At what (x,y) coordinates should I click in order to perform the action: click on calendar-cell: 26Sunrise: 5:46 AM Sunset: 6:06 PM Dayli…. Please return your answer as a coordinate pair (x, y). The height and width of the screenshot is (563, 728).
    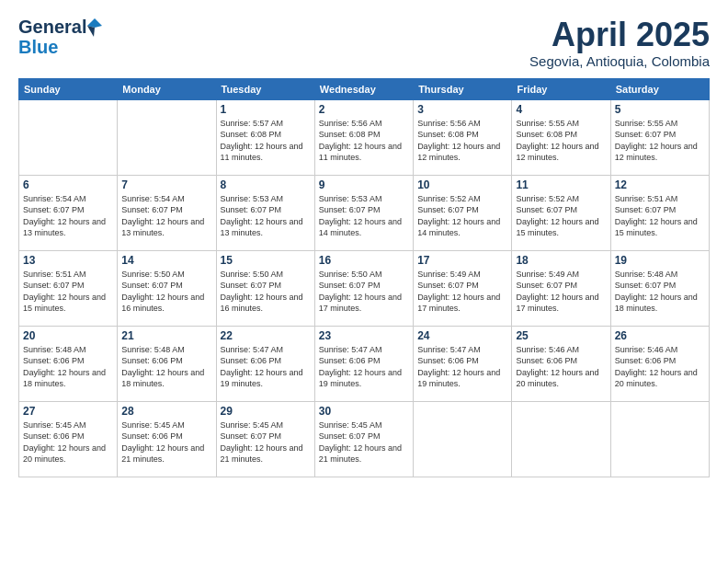
    Looking at the image, I should click on (660, 363).